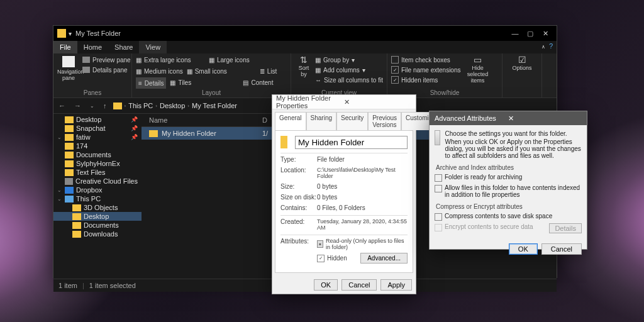 The image size is (644, 322). What do you see at coordinates (426, 80) in the screenshot?
I see `hidden-items-toggle: Hidden items` at bounding box center [426, 80].